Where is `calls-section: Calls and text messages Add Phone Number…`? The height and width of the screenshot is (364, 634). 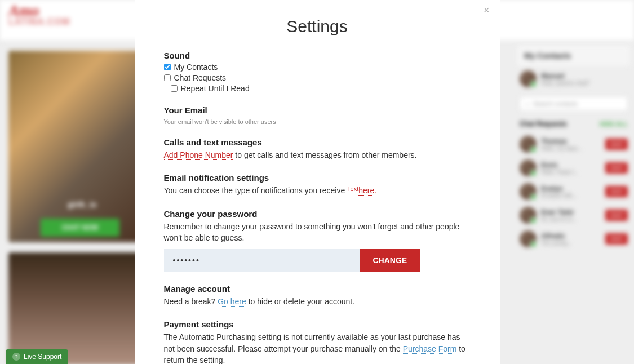 calls-section: Calls and text messages Add Phone Number… is located at coordinates (317, 149).